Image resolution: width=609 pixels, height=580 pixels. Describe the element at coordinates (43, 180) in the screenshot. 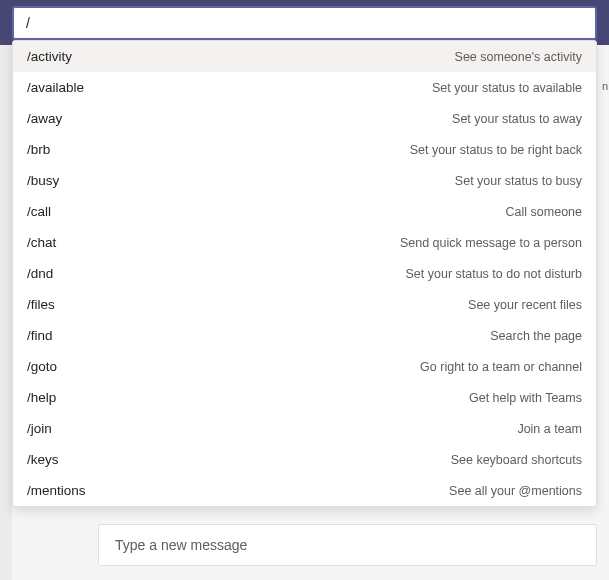

I see `command-name: /busy` at that location.